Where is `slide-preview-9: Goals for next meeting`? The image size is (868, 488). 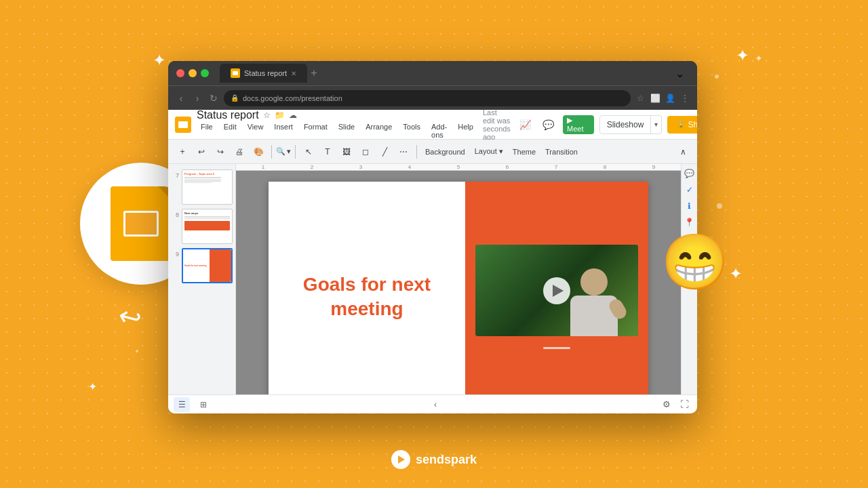
slide-preview-9: Goals for next meeting is located at coordinates (208, 266).